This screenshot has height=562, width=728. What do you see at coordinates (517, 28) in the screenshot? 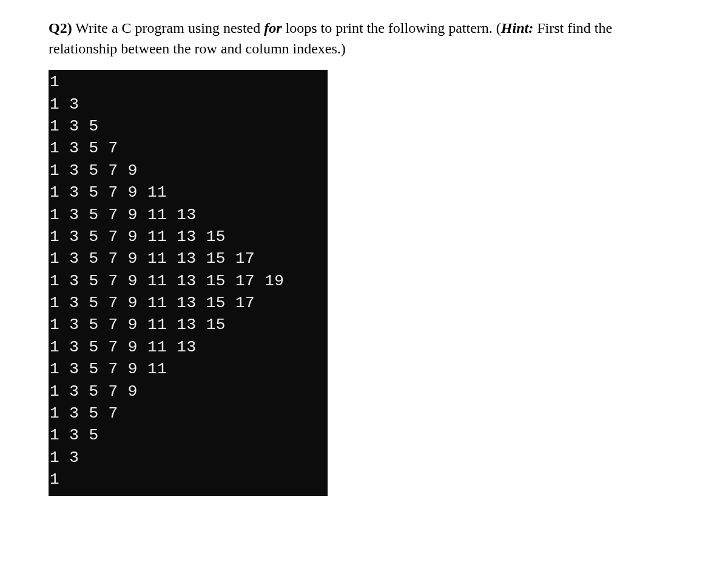
I see `hint-label: Hint:` at bounding box center [517, 28].